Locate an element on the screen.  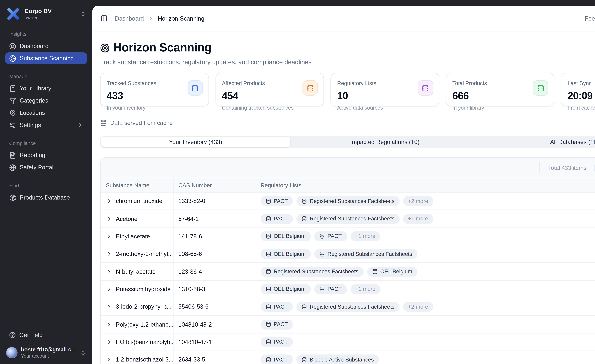
stat-card-last-sync: Last Sync20:09From cache is located at coordinates (578, 90).